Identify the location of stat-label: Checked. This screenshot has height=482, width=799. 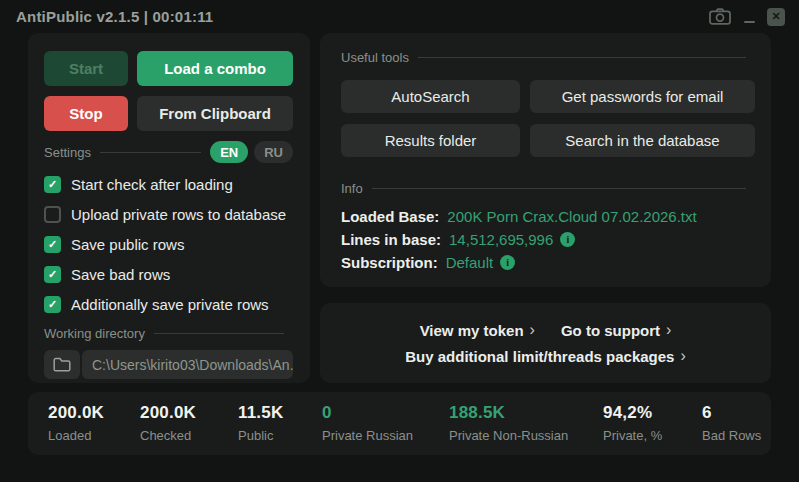
(168, 436).